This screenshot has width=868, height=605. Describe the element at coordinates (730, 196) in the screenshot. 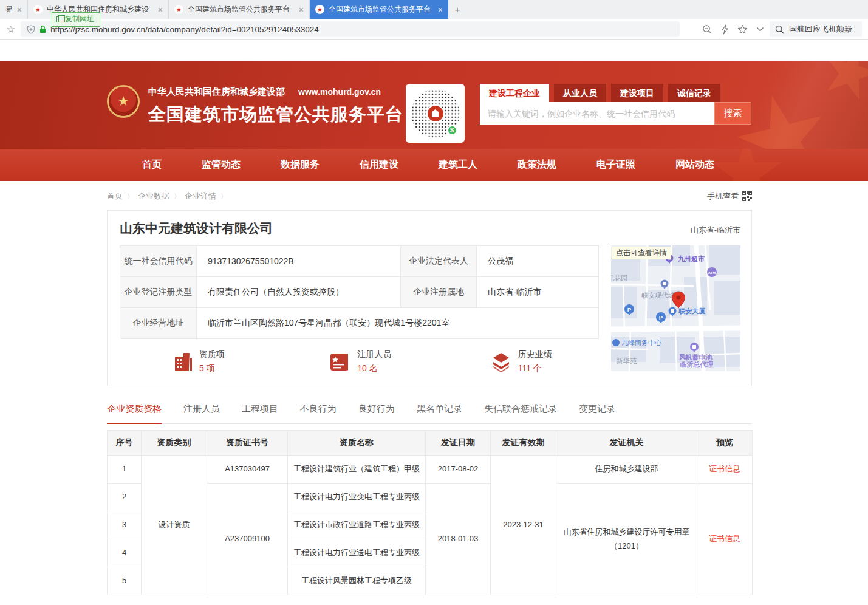

I see `mobile-view-button: 手机查看` at that location.